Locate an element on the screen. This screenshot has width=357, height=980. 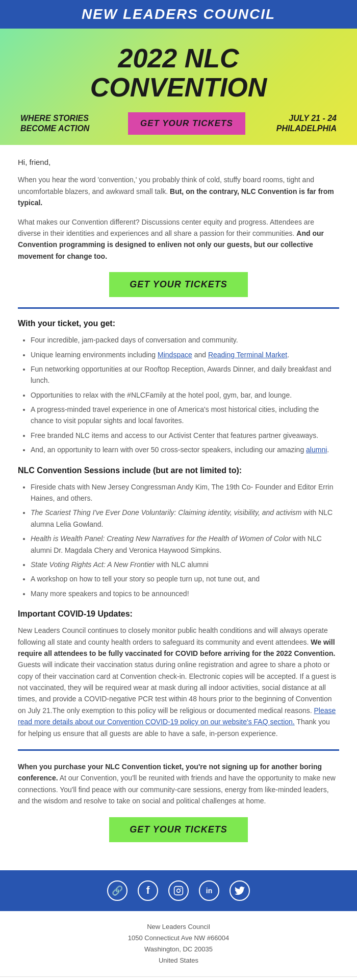
list-item: Free branded NLC items and access to our… is located at coordinates (185, 435).